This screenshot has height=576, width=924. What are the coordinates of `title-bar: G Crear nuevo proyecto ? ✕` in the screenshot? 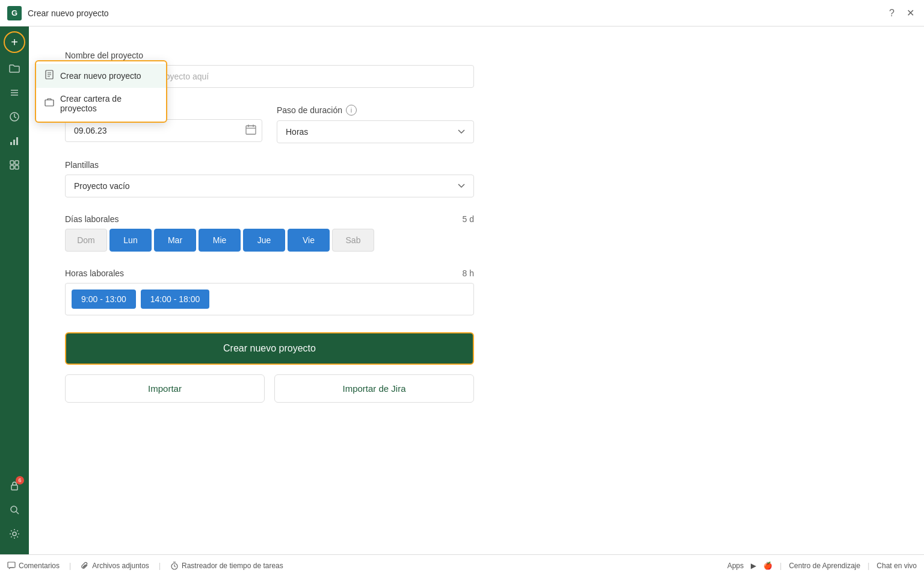 It's located at (462, 13).